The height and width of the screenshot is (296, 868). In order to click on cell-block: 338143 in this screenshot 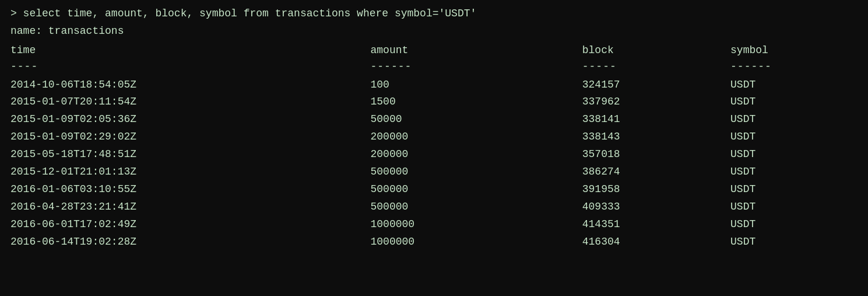, I will do `click(656, 137)`.